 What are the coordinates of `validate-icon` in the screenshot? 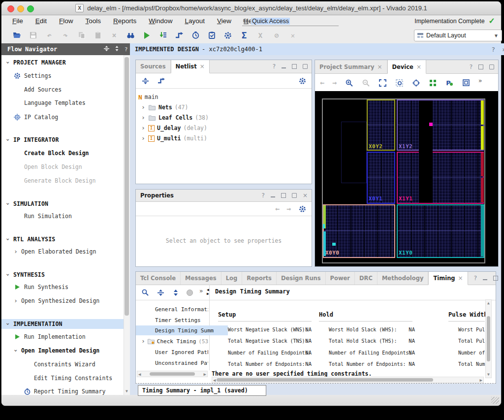 It's located at (212, 35).